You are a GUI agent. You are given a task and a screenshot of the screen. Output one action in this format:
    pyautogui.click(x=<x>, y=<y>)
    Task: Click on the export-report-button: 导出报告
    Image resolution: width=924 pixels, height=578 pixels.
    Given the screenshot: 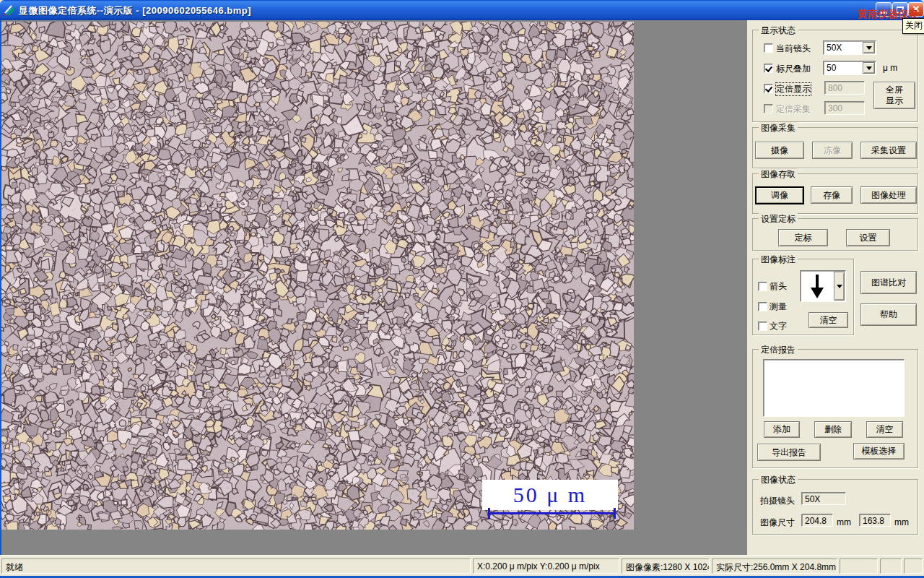 What is the action you would take?
    pyautogui.click(x=789, y=452)
    